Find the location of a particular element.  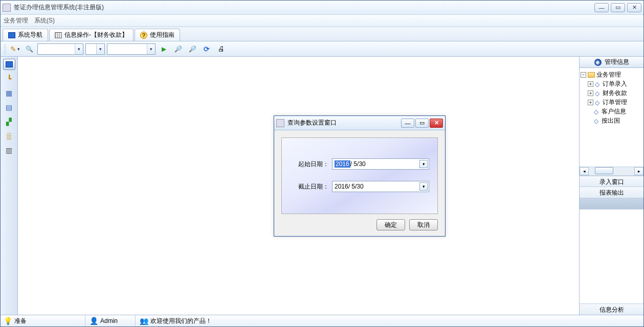

tree-item-label: 订单录入 is located at coordinates (615, 84).